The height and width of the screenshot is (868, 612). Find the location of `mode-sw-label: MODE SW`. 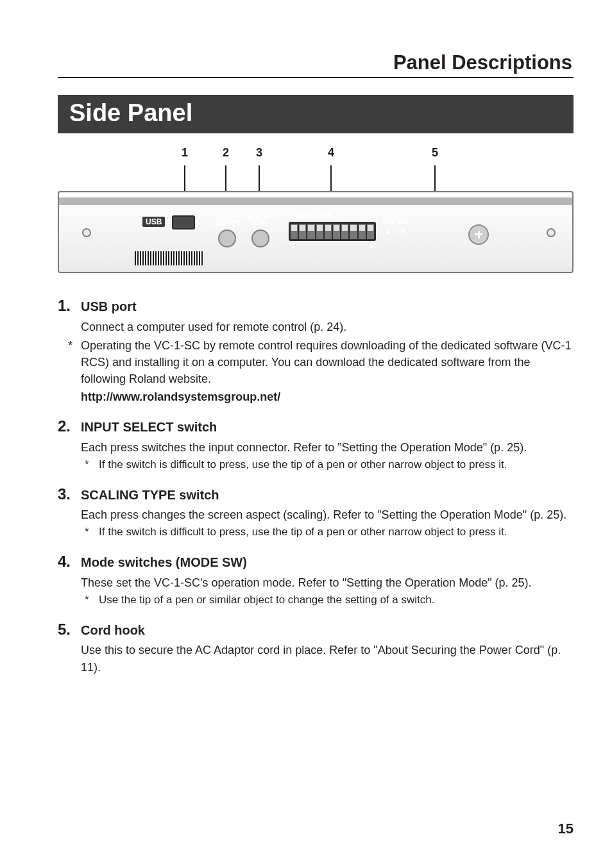

mode-sw-label: MODE SW is located at coordinates (312, 215).